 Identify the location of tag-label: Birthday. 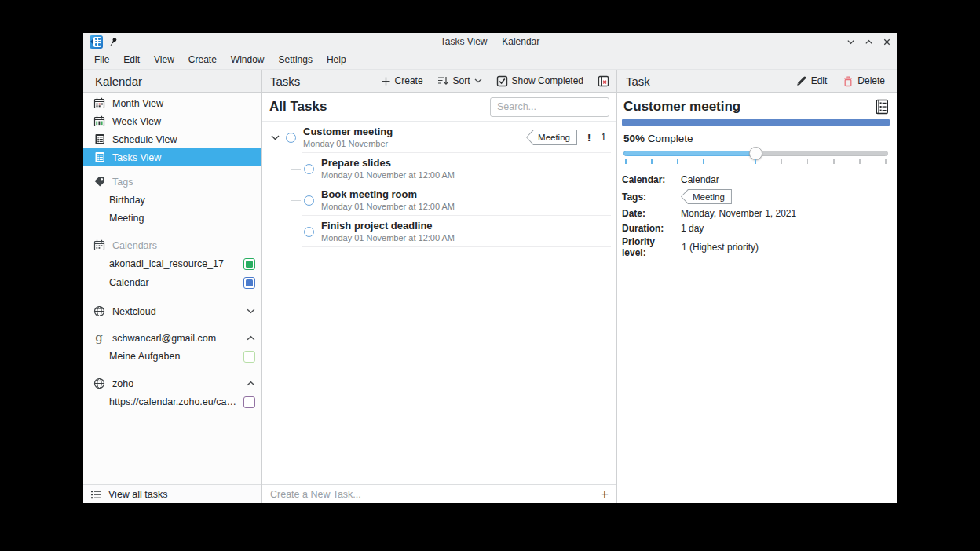
(182, 200).